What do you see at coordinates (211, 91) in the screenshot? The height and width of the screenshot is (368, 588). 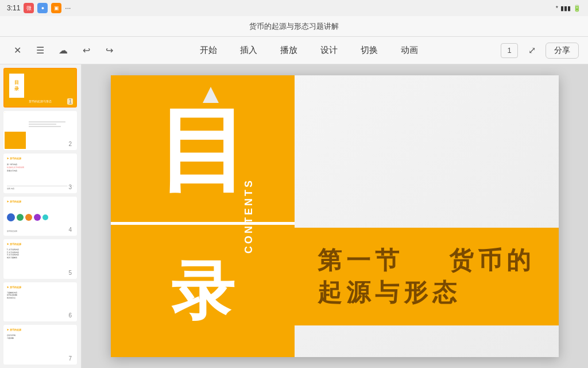 I see `deco-triangle-area` at bounding box center [211, 91].